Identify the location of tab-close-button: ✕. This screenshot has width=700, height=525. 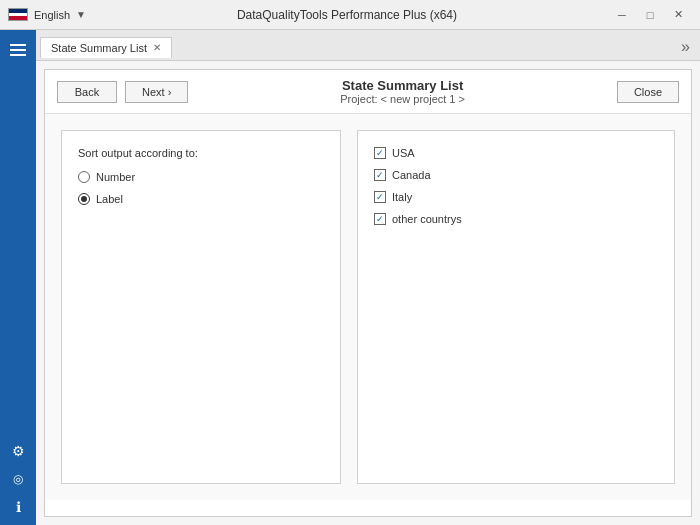
(157, 48).